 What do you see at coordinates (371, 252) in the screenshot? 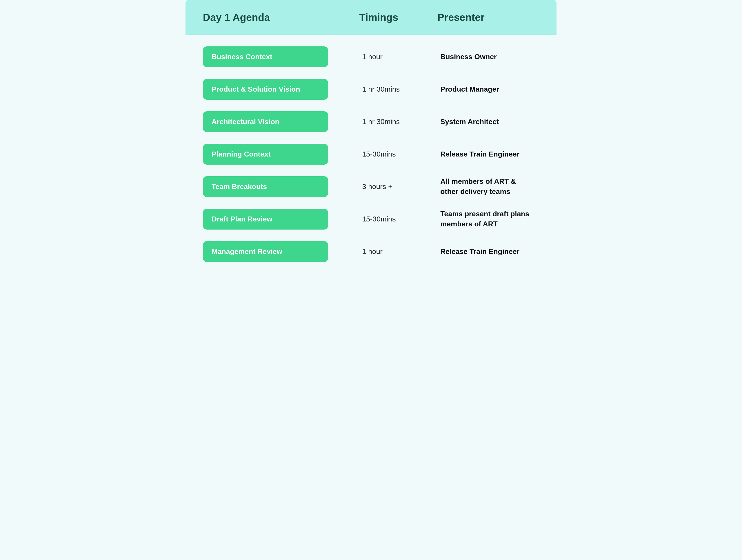
I see `table-row: Management Review1 hourRelease Train Eng…` at bounding box center [371, 252].